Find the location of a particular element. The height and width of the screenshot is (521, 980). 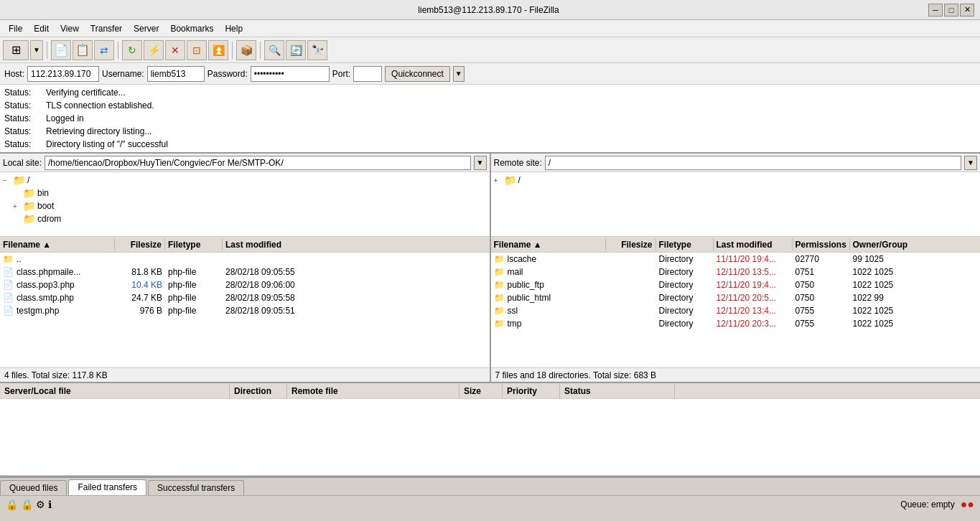

local-row-2: 📄class.smtp.php 24.7 KB php-file 28/02/1… is located at coordinates (245, 298).